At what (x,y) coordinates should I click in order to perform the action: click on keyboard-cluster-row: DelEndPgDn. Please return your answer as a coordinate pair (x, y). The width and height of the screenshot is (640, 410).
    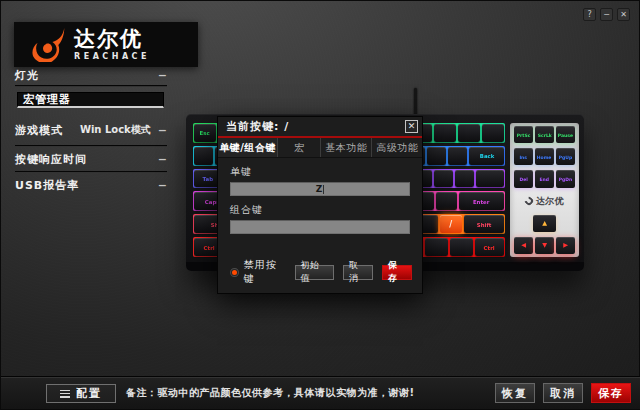
    Looking at the image, I should click on (544, 178).